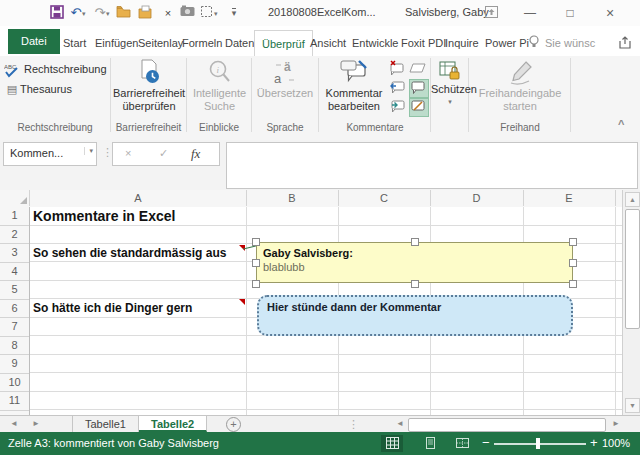 This screenshot has height=455, width=640. Describe the element at coordinates (128, 153) in the screenshot. I see `cancel-icon: ×` at that location.